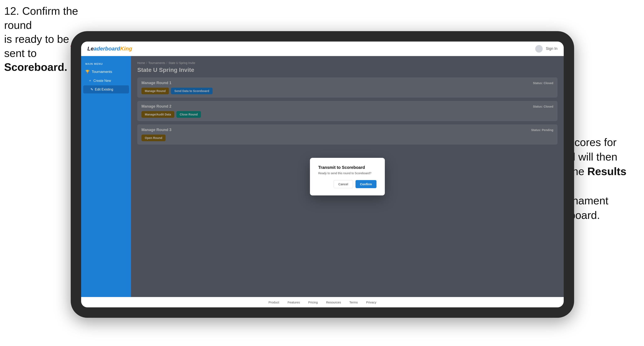  I want to click on modal-cancel-button: Cancel, so click(344, 184).